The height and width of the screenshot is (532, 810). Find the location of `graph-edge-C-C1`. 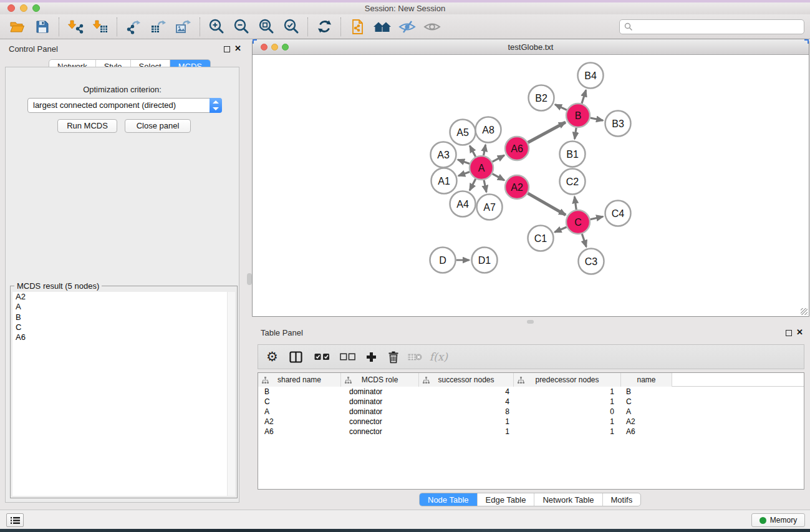

graph-edge-C-C1 is located at coordinates (560, 230).